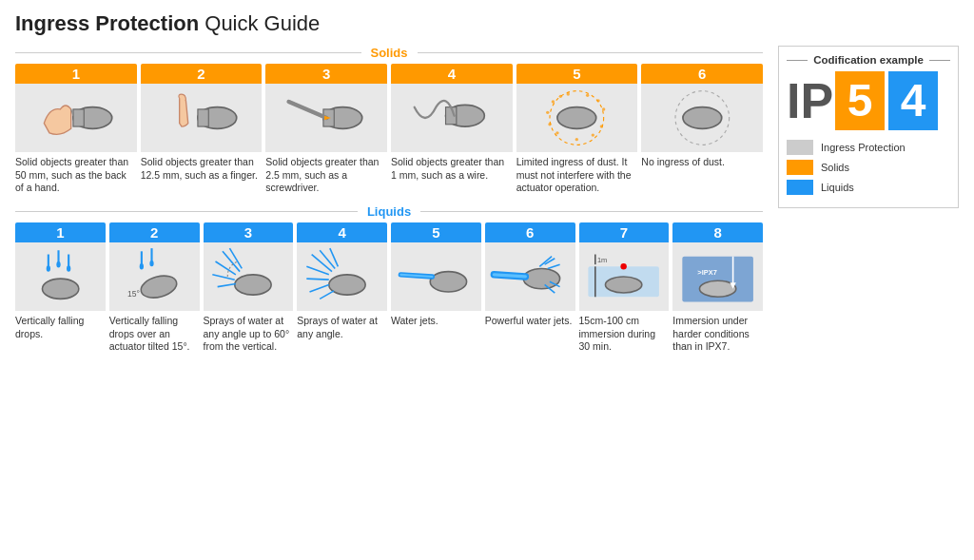 This screenshot has width=974, height=560. What do you see at coordinates (717, 277) in the screenshot?
I see `liquid-img-8: >IPX7` at bounding box center [717, 277].